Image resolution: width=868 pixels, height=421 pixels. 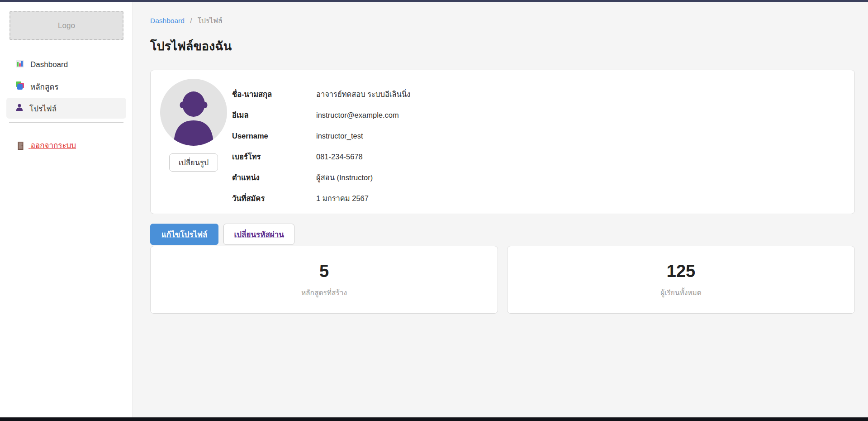 What do you see at coordinates (274, 94) in the screenshot?
I see `field-label: ชื่อ-นามสกุล` at bounding box center [274, 94].